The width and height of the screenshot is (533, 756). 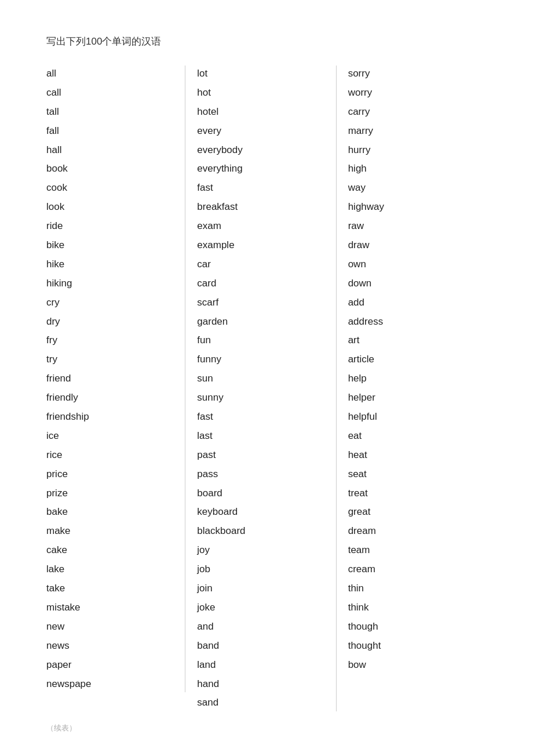 What do you see at coordinates (261, 322) in the screenshot?
I see `word-item: garden` at bounding box center [261, 322].